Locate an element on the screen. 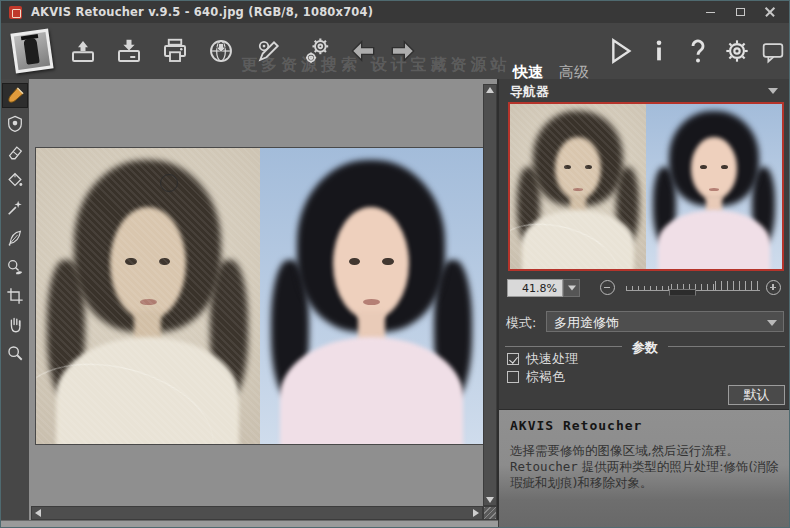  smudge-tool is located at coordinates (15, 238).